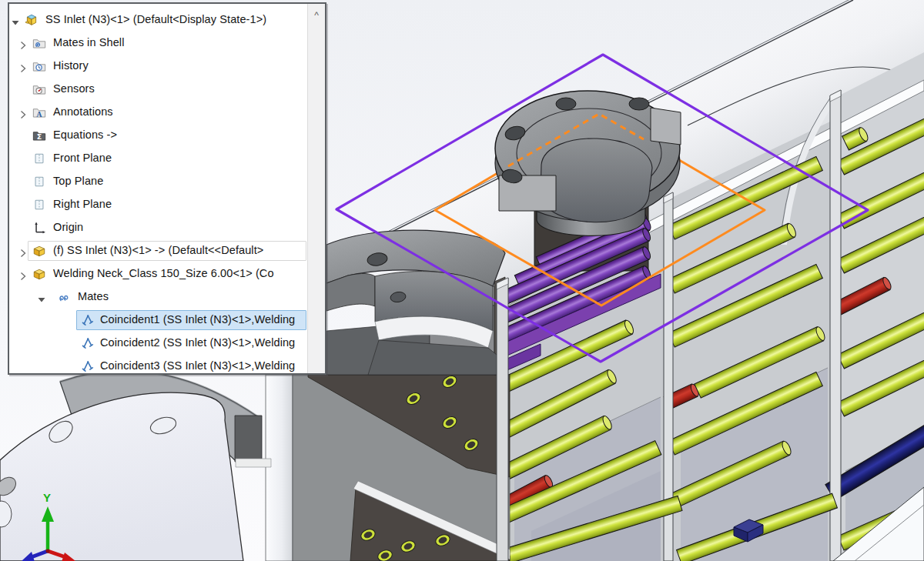 This screenshot has width=924, height=561. What do you see at coordinates (39, 228) in the screenshot?
I see `origin-icon` at bounding box center [39, 228].